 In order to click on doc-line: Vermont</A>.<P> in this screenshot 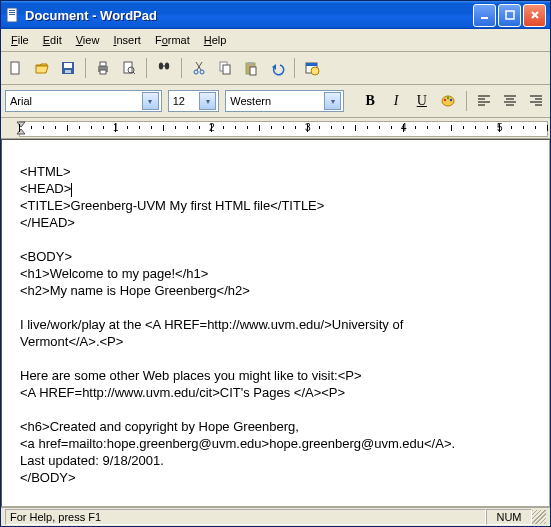, I will do `click(72, 342)`.